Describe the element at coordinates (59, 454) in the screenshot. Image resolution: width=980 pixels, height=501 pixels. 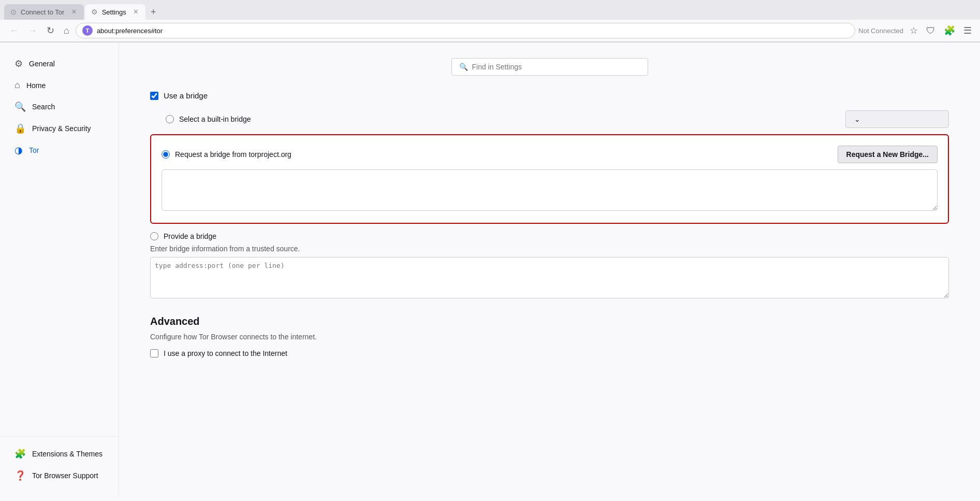
I see `sidebar-item-extensions-themes: 🧩 Extensions & Themes` at that location.